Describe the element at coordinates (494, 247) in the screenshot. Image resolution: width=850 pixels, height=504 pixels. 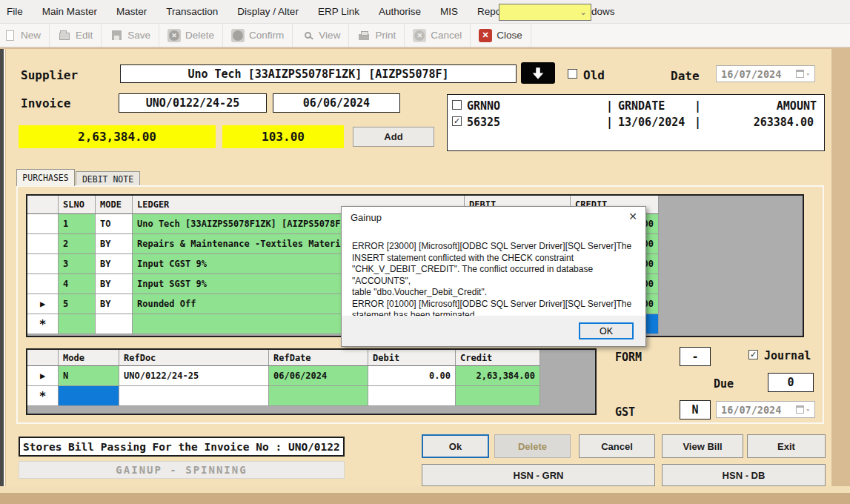
I see `dialog-message-line: ERROR [23000] [Microsoft][ODBC SQL Serve…` at that location.